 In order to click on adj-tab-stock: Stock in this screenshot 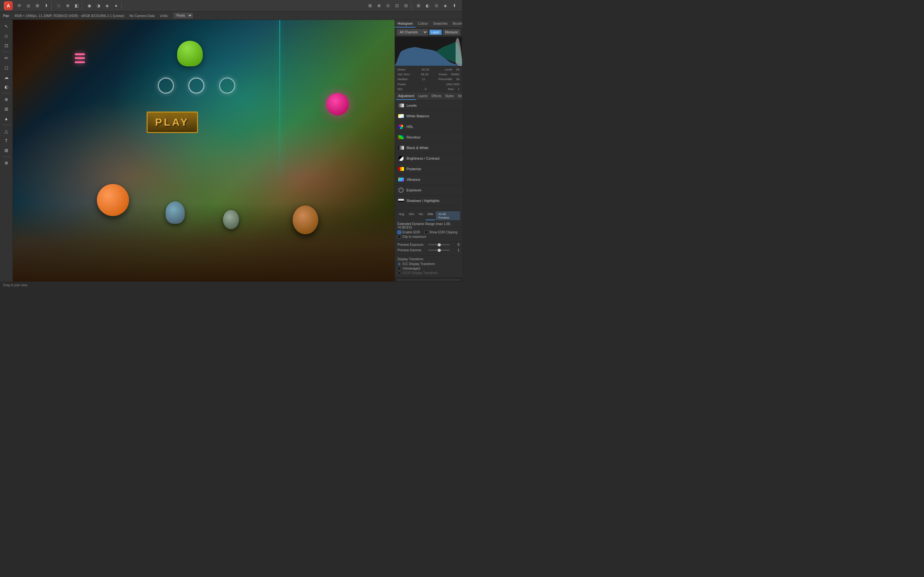, I will do `click(459, 96)`.